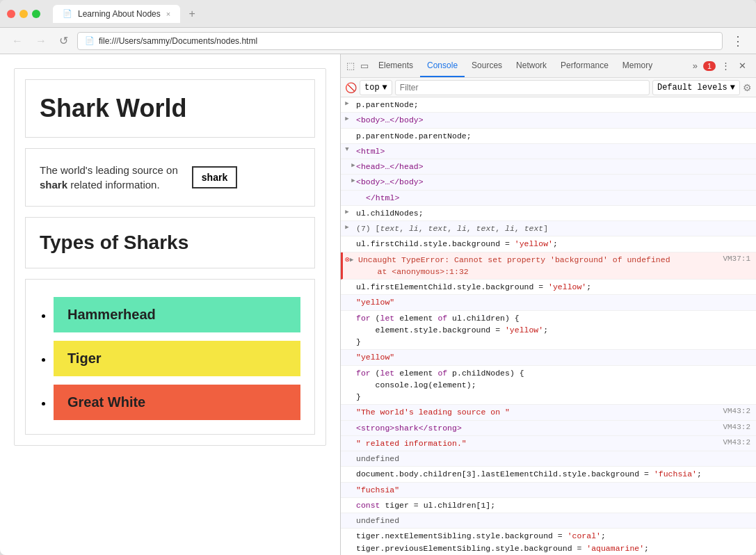 The image size is (756, 555). What do you see at coordinates (442, 65) in the screenshot?
I see `tab-console: Console` at bounding box center [442, 65].